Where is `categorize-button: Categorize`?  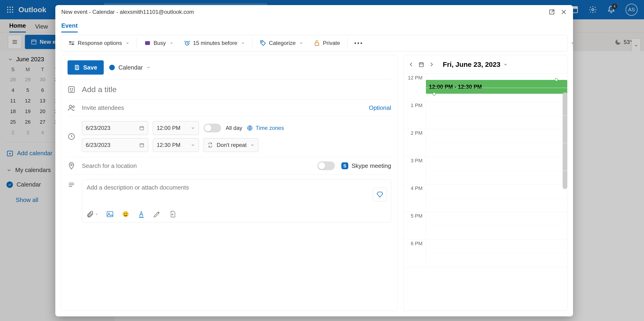
categorize-button: Categorize is located at coordinates (282, 43).